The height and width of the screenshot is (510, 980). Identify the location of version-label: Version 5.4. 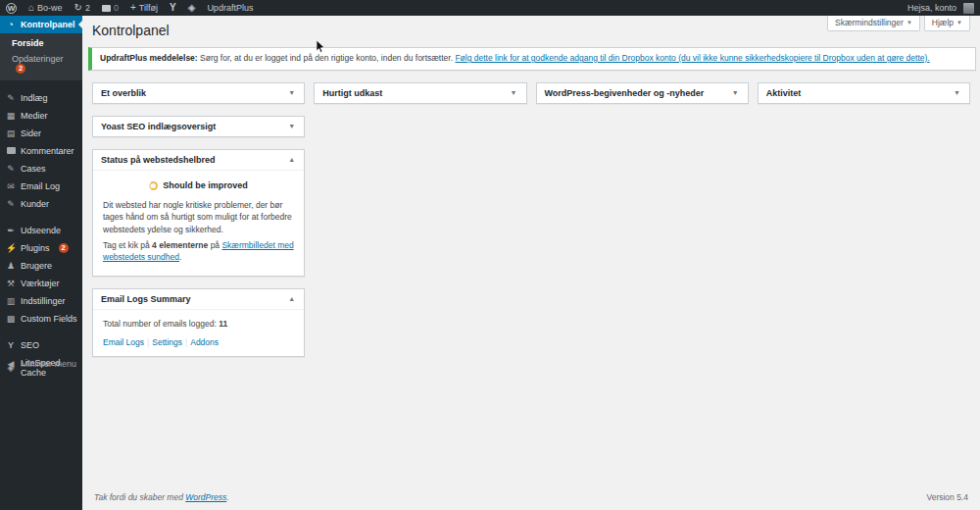
(947, 497).